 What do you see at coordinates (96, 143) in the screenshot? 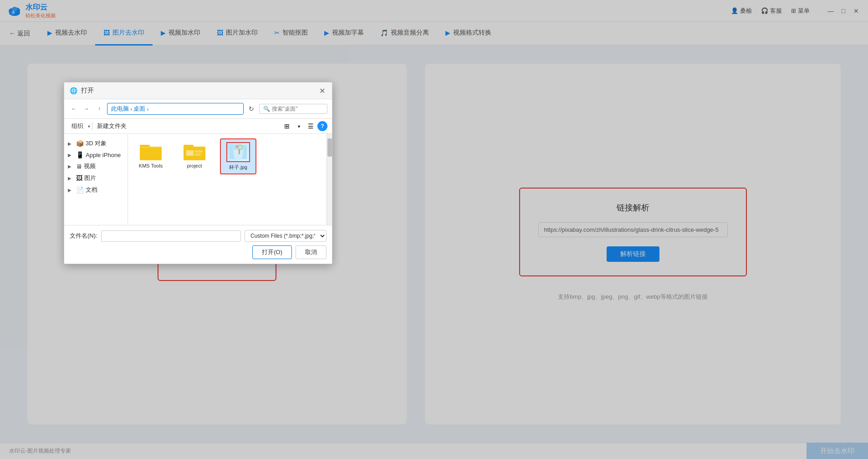
I see `sidebar-label-3d: 3D 对象` at bounding box center [96, 143].